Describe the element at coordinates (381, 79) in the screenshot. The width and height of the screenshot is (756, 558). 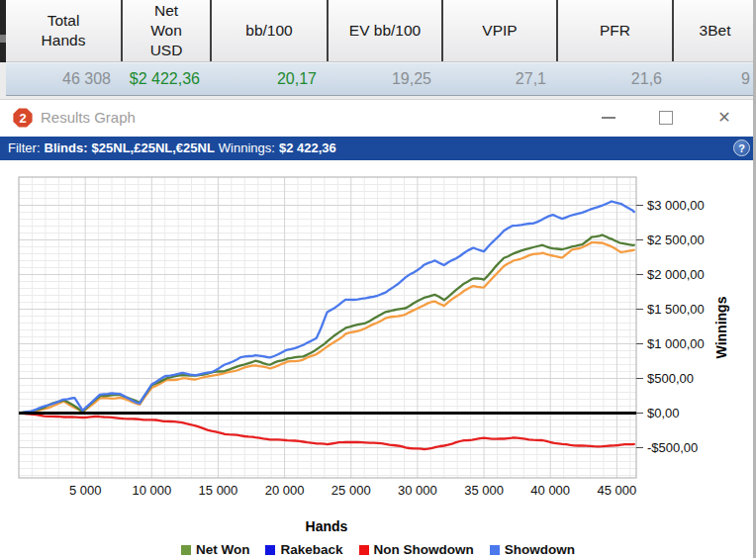
I see `stats-value-row: 46 308$2 422,3620,1719,2527,121,69` at that location.